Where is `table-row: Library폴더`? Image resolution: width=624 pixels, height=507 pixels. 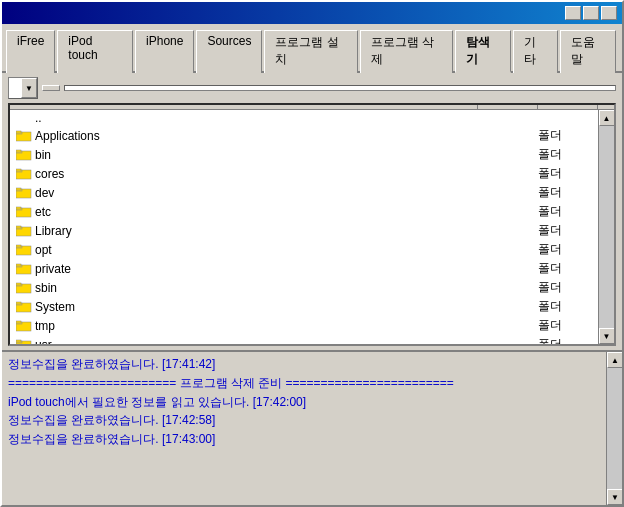
table-row: Library폴더 is located at coordinates (304, 230).